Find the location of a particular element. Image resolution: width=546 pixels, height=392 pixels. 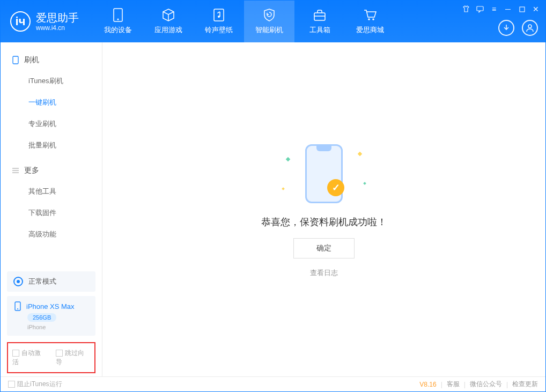

success-message: 恭喜您，保资料刷机成功啦！ is located at coordinates (324, 222).